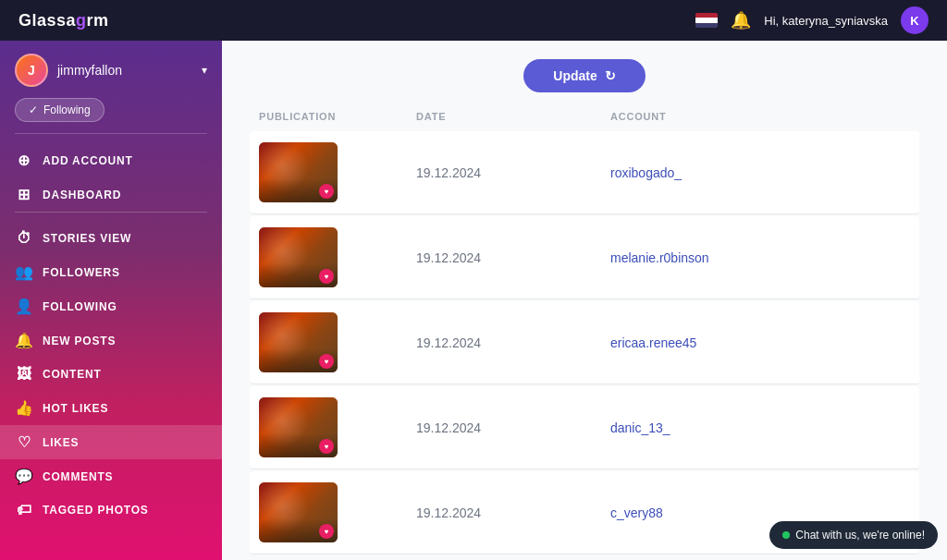 This screenshot has height=560, width=947. I want to click on content-label: CONTENT, so click(72, 374).